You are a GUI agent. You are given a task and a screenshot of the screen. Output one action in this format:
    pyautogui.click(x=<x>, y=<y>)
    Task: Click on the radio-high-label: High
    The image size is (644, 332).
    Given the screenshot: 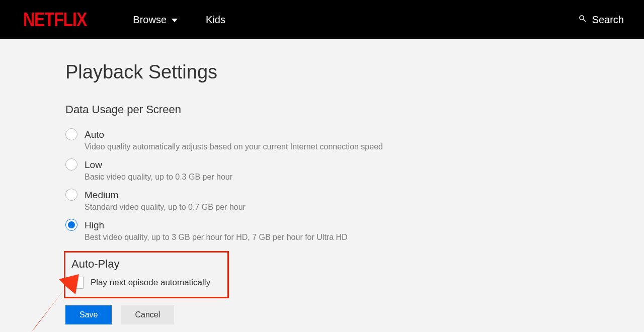 What is the action you would take?
    pyautogui.click(x=216, y=225)
    